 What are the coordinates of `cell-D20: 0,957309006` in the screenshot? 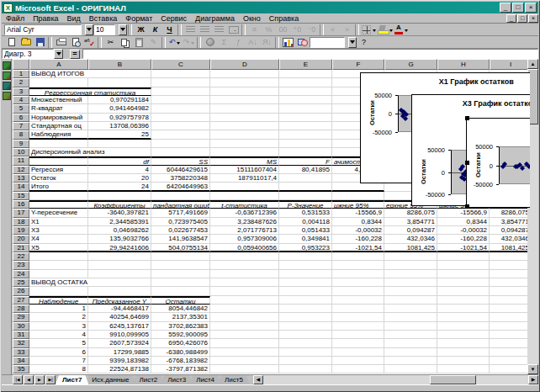 It's located at (245, 239).